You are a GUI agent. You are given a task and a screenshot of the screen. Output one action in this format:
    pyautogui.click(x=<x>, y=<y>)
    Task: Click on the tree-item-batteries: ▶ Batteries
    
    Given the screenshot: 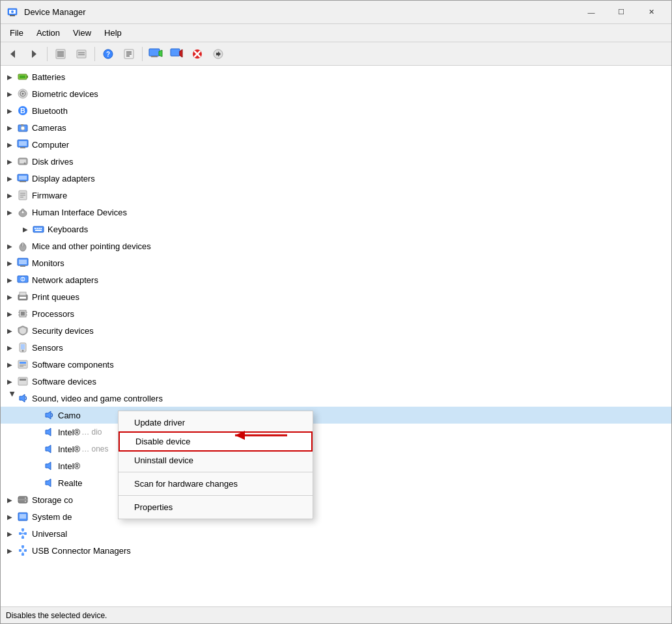 What is the action you would take?
    pyautogui.click(x=336, y=77)
    